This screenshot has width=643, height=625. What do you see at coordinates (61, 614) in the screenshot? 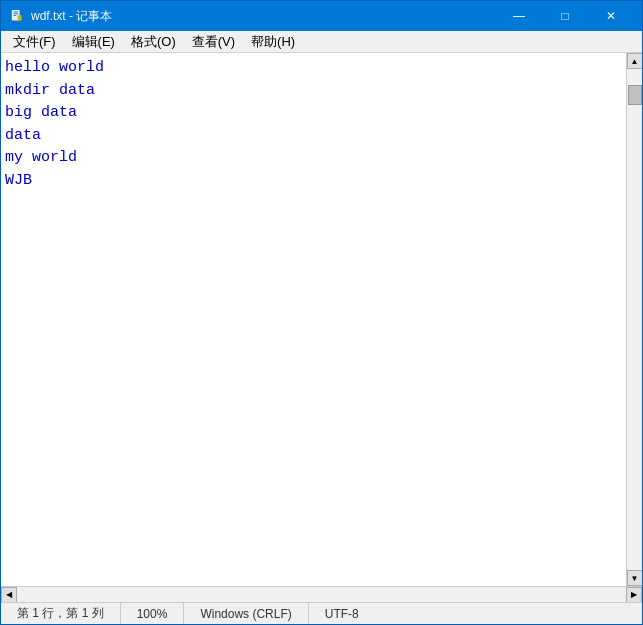
I see `status-position: 第 1 行，第 1 列` at bounding box center [61, 614].